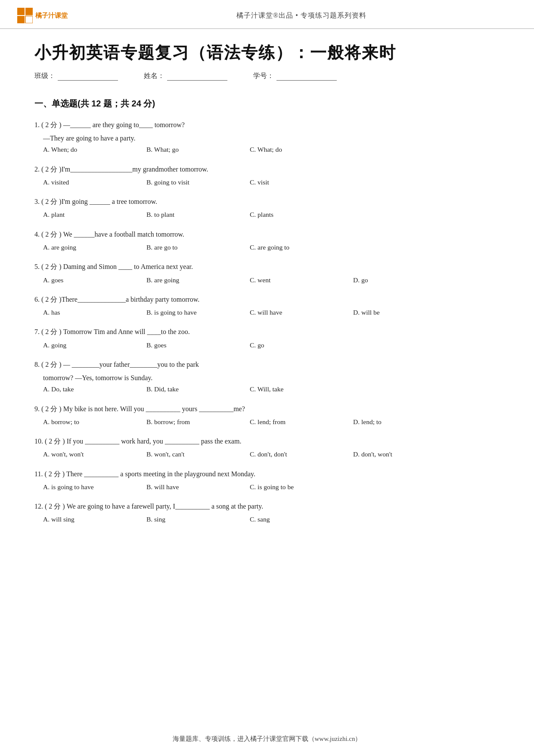 Image resolution: width=534 pixels, height=756 pixels. Describe the element at coordinates (86, 182) in the screenshot. I see `option-2-0: A. visited` at that location.